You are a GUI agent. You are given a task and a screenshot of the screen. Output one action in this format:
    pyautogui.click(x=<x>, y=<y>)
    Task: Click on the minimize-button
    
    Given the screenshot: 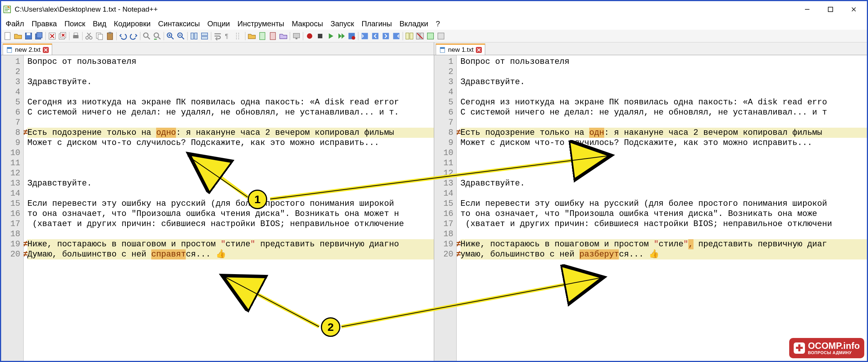 What is the action you would take?
    pyautogui.click(x=807, y=9)
    